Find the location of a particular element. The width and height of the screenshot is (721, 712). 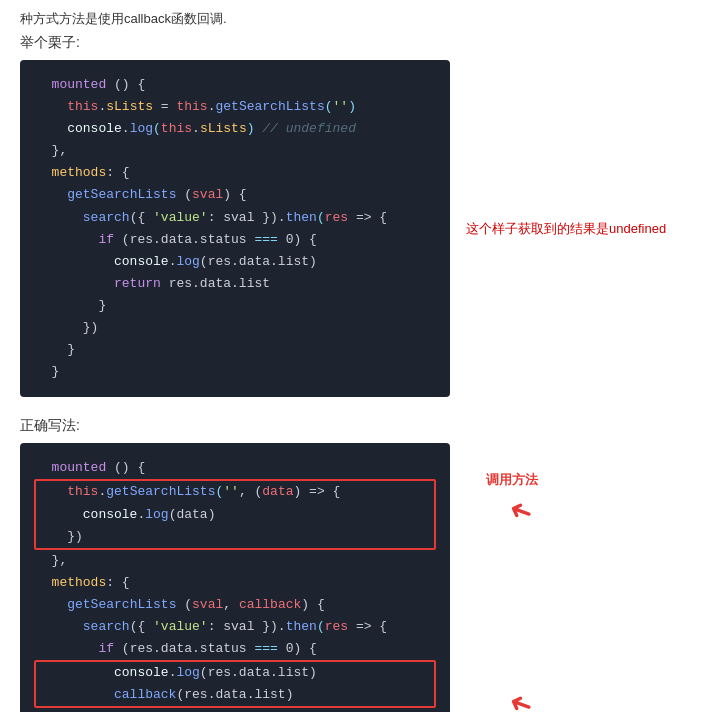

example-label: 举个栗子: is located at coordinates (360, 43).